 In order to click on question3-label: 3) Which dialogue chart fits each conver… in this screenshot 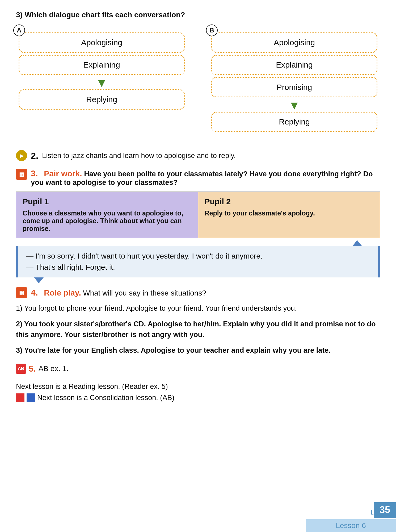, I will do `click(198, 15)`.